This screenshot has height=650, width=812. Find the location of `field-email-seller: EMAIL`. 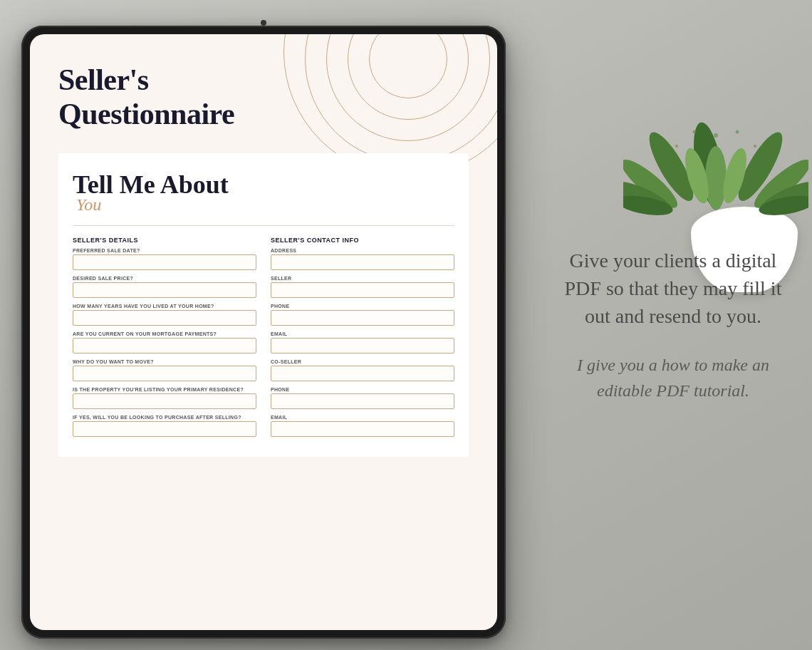

field-email-seller: EMAIL is located at coordinates (363, 342).